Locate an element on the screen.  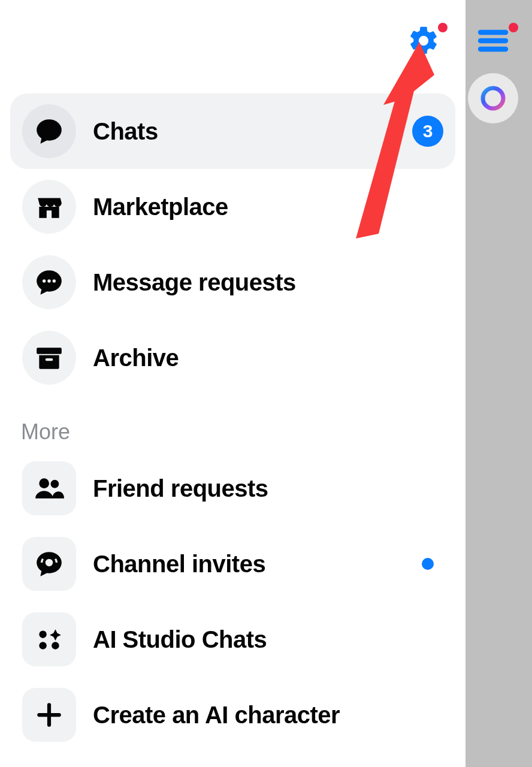
nav-item-friend-requests: Friend requests is located at coordinates (232, 488).